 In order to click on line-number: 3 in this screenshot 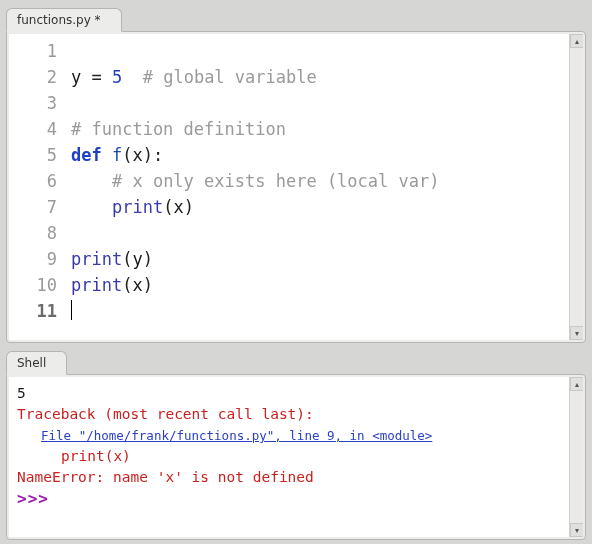, I will do `click(33, 103)`.